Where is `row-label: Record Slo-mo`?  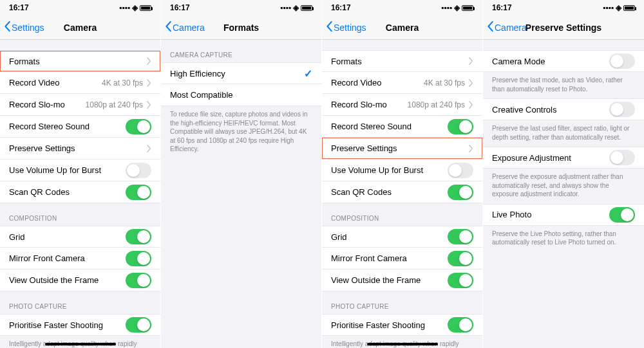 row-label: Record Slo-mo is located at coordinates (48, 104).